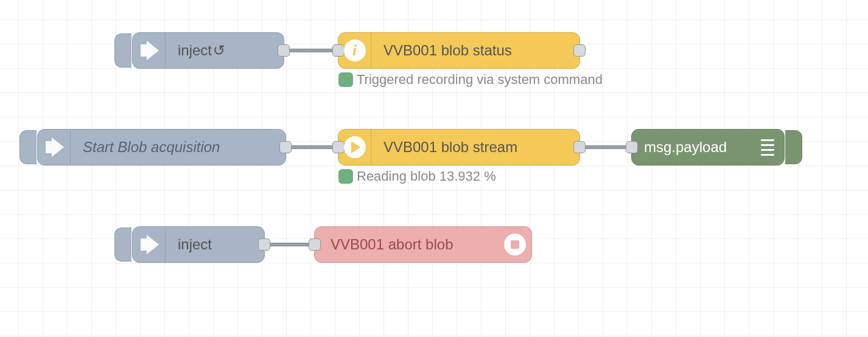  What do you see at coordinates (162, 147) in the screenshot?
I see `inject-node-start-blob: Start Blob acquisition` at bounding box center [162, 147].